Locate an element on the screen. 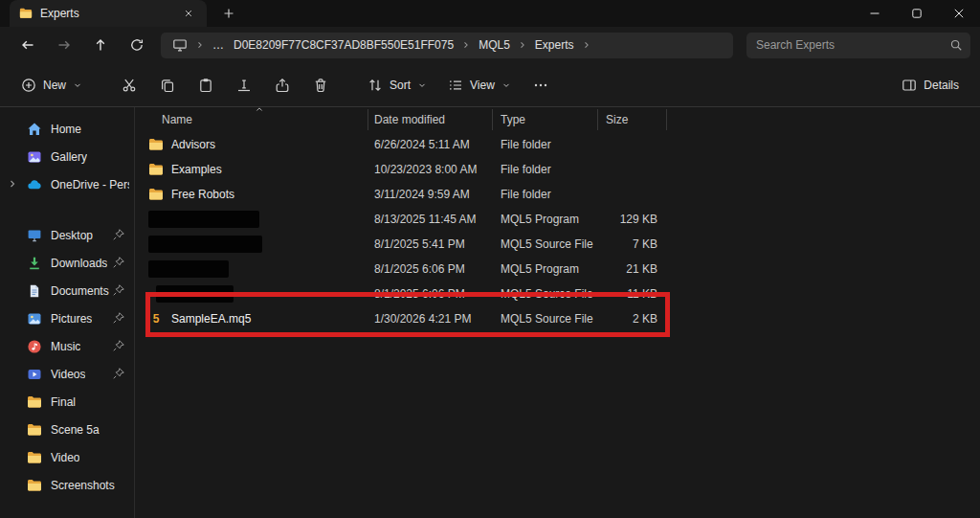 This screenshot has height=518, width=980. minimize-button is located at coordinates (875, 13).